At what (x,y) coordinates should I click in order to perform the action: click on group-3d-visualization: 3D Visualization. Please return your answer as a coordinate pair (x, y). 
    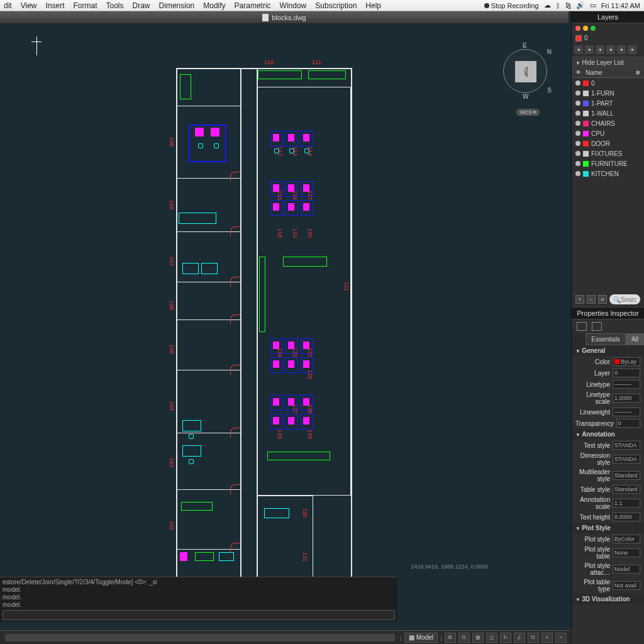
    Looking at the image, I should click on (608, 599).